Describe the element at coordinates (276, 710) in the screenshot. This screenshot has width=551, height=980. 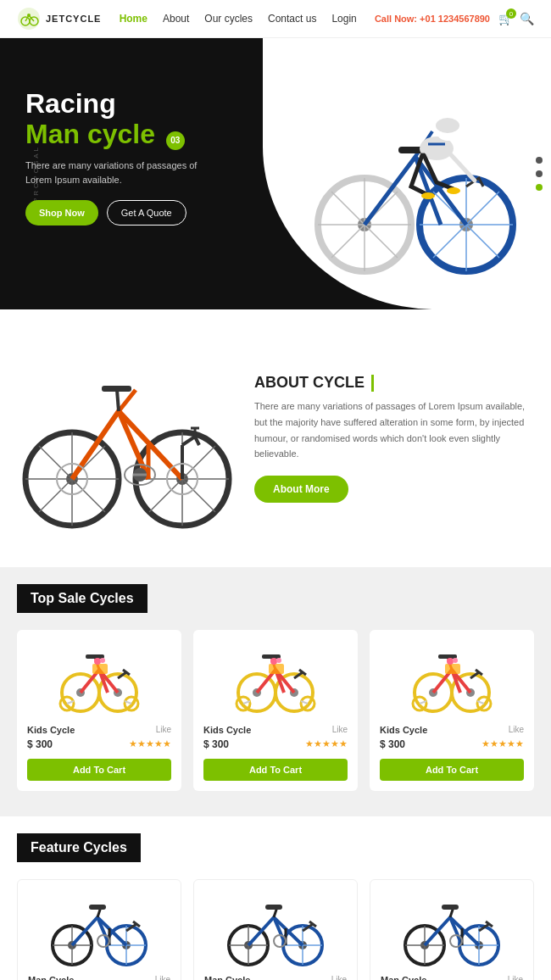
I see `kids-cycle-card-2: Kids Cycle Like $ 300 ★★★★★ Add To Cart` at that location.